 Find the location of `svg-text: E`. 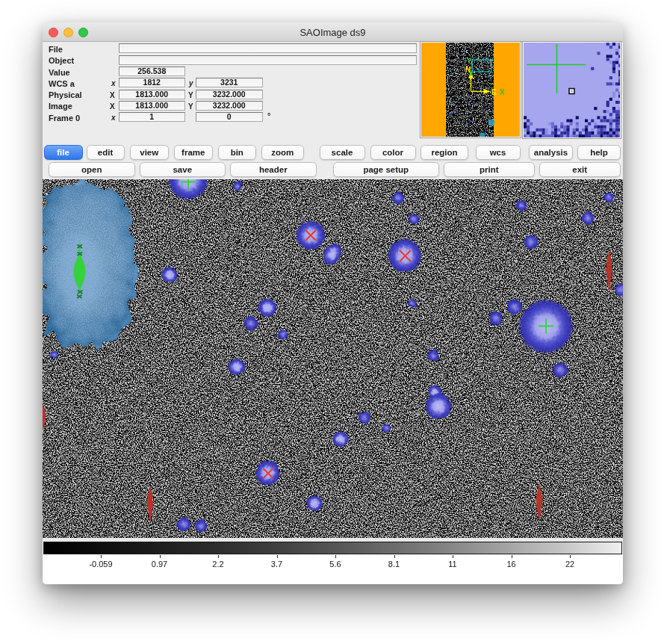

svg-text: E is located at coordinates (494, 93).